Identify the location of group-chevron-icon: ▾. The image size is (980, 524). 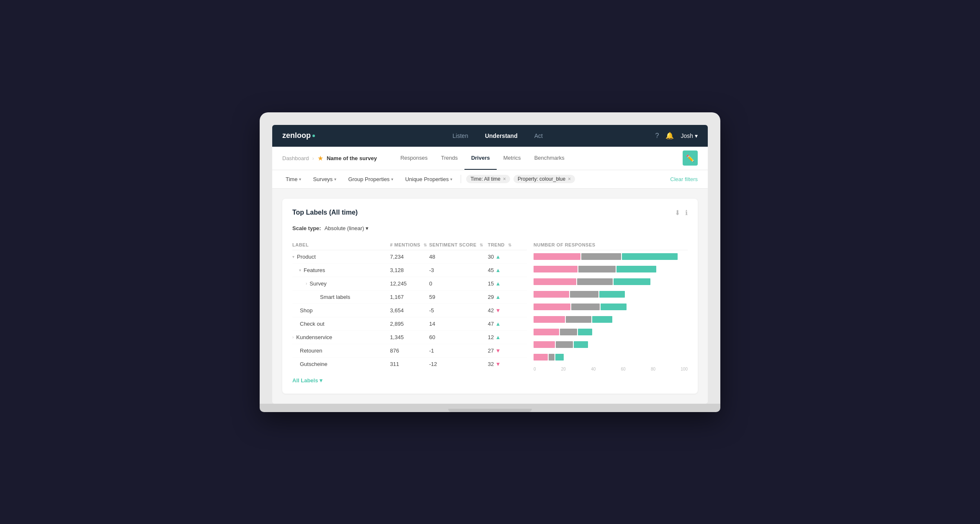
(392, 179).